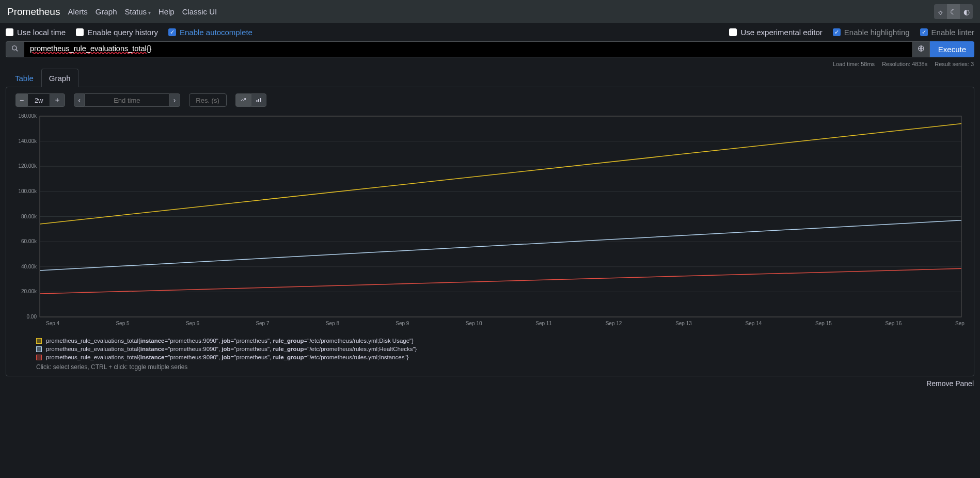 This screenshot has height=478, width=980. I want to click on svg-text: Sep 5, so click(123, 323).